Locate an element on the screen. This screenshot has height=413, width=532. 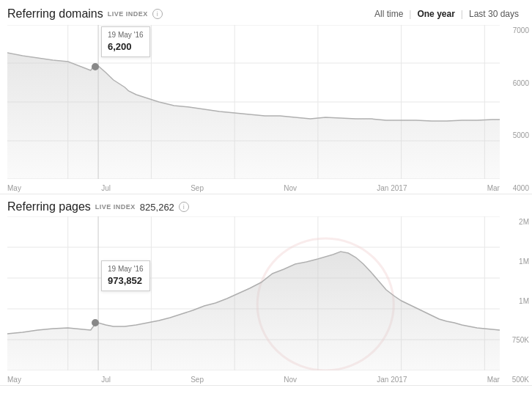
x2-label-mar: Mar is located at coordinates (494, 380).